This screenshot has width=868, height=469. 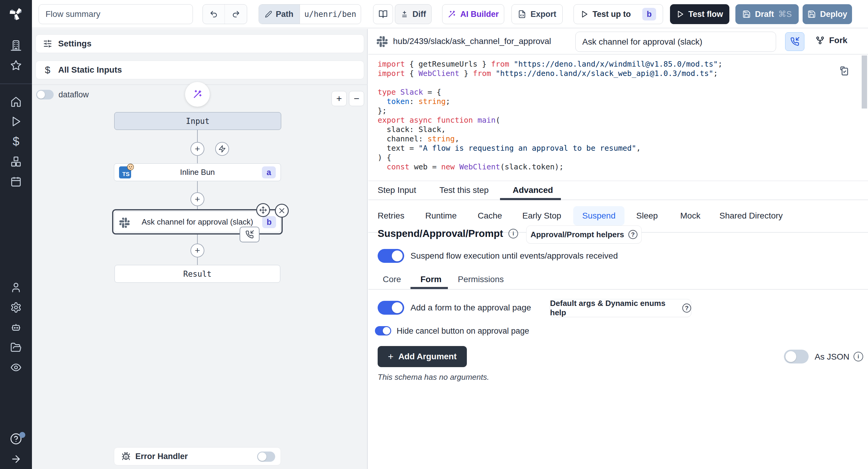 I want to click on git-fork-icon, so click(x=820, y=40).